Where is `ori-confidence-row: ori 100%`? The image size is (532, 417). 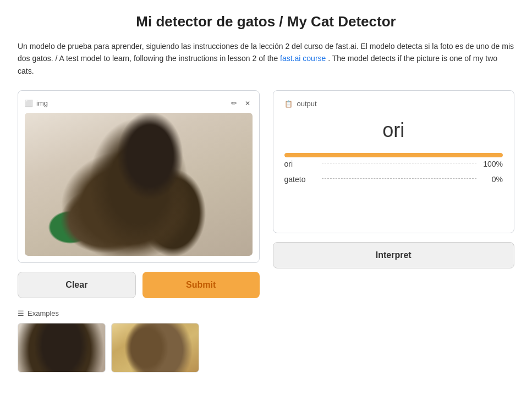
ori-confidence-row: ori 100% is located at coordinates (394, 164).